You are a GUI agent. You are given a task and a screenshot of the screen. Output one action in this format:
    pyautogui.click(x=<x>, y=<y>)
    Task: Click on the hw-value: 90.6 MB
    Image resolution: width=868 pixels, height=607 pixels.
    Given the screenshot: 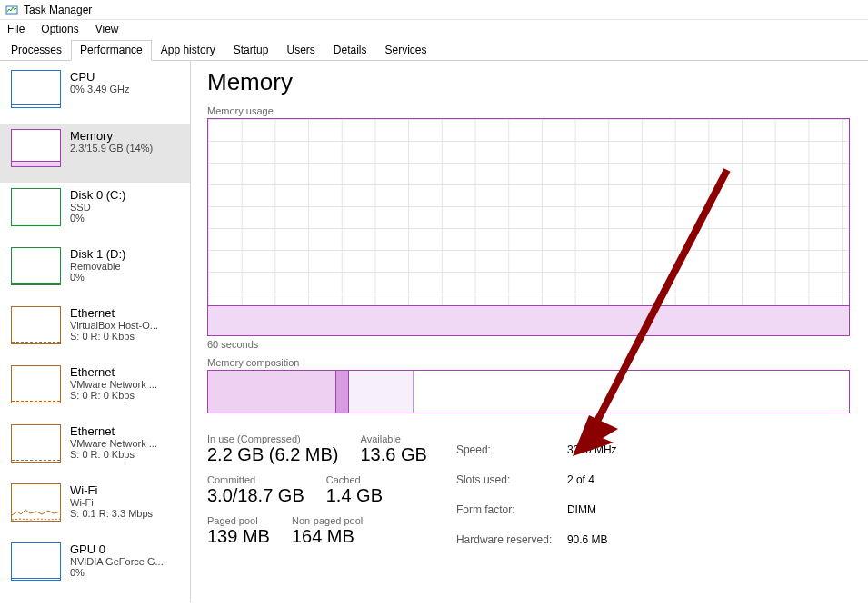 What is the action you would take?
    pyautogui.click(x=594, y=540)
    